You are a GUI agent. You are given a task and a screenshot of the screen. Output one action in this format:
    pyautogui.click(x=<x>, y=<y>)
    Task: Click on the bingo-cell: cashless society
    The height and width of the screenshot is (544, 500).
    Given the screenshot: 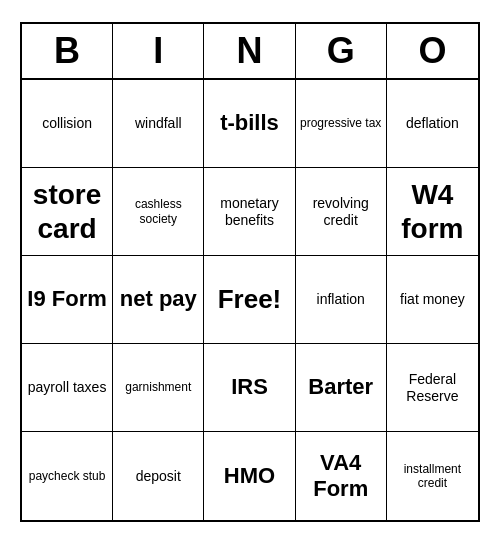 What is the action you would take?
    pyautogui.click(x=158, y=212)
    